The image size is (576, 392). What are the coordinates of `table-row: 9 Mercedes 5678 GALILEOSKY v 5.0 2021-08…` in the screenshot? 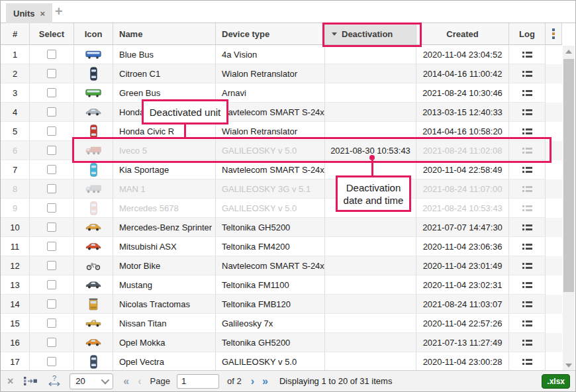 It's located at (281, 208).